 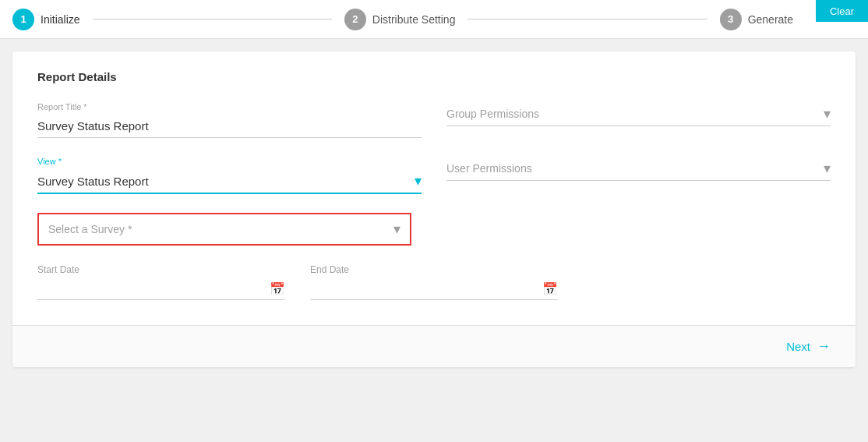 What do you see at coordinates (434, 346) in the screenshot?
I see `card-footer: Next →` at bounding box center [434, 346].